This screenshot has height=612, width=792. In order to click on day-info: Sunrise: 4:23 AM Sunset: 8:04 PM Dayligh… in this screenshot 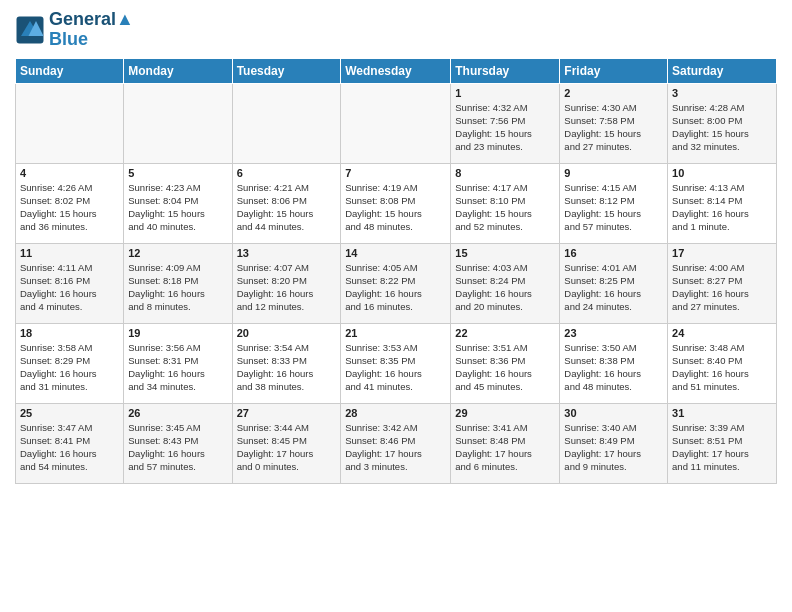, I will do `click(178, 208)`.